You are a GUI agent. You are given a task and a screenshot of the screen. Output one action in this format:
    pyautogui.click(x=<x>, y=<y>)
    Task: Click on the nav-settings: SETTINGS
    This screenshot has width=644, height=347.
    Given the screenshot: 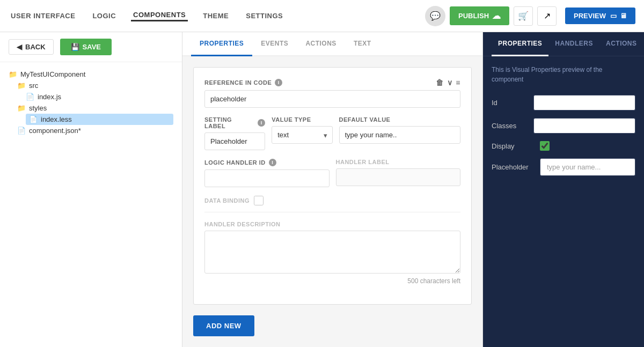 What is the action you would take?
    pyautogui.click(x=264, y=16)
    